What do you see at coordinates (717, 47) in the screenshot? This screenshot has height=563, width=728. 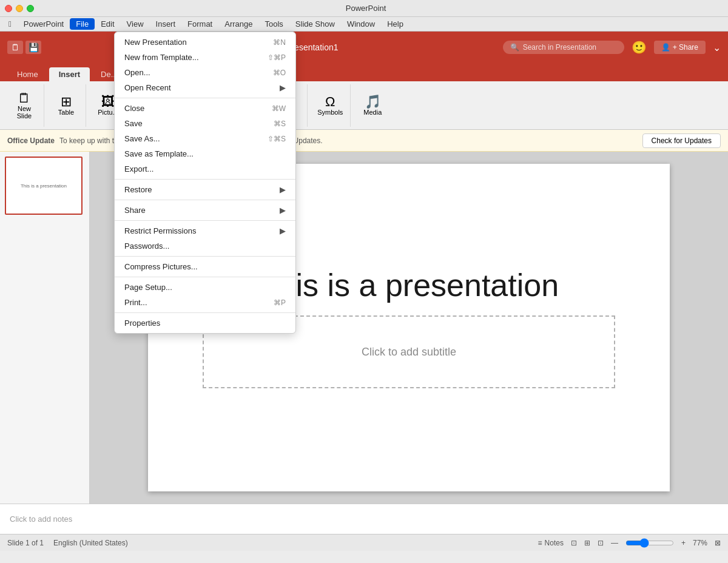 I see `chevron-down-icon: ⌄` at bounding box center [717, 47].